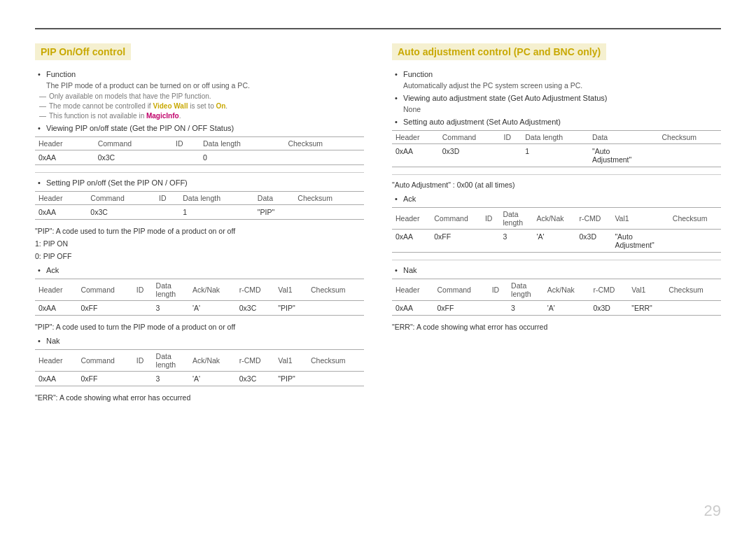  What do you see at coordinates (562, 74) in the screenshot?
I see `right-function-label: Function` at bounding box center [562, 74].